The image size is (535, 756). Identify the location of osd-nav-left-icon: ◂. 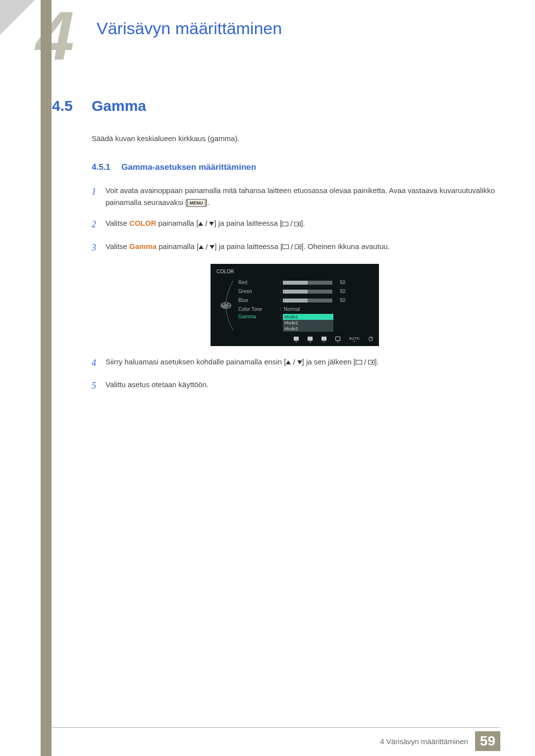
(296, 340).